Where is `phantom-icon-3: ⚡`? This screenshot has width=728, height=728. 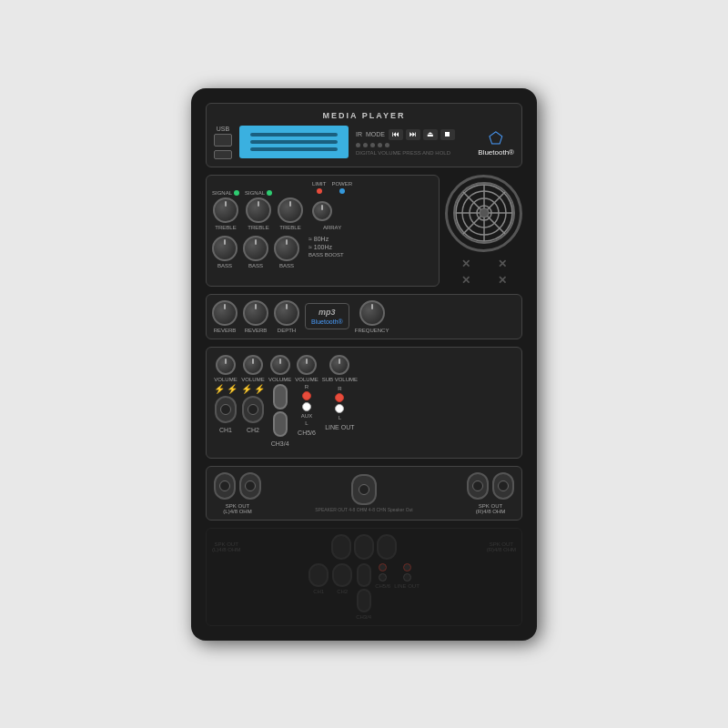
phantom-icon-3: ⚡ is located at coordinates (247, 389).